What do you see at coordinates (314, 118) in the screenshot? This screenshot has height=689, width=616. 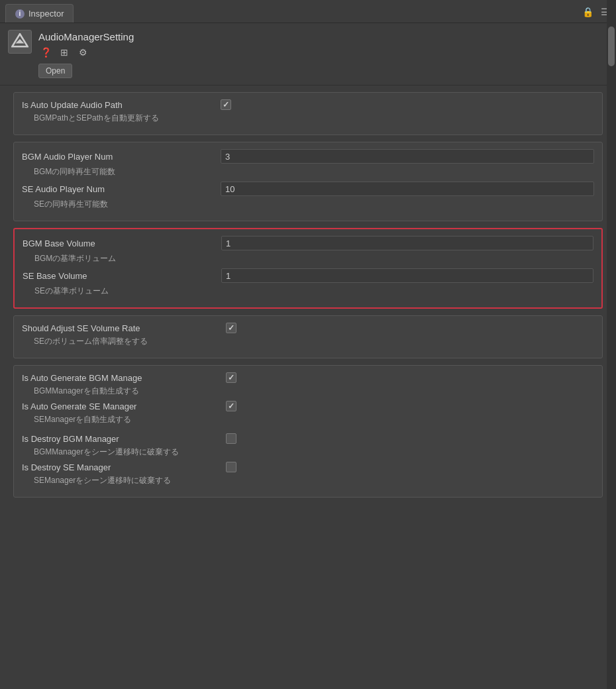 I see `auto-update-sub: BGMPathとSEPathを自動更新する` at bounding box center [314, 118].